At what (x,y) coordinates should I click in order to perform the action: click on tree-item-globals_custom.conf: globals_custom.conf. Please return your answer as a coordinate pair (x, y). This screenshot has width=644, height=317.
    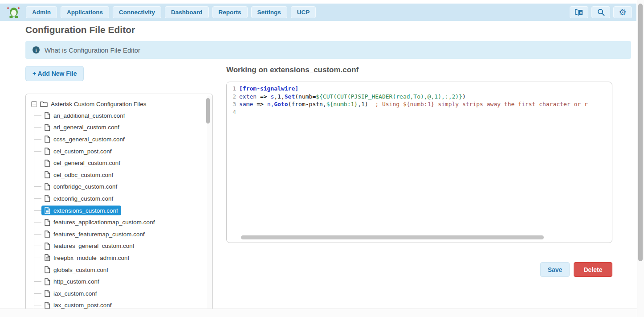
    Looking at the image, I should click on (121, 270).